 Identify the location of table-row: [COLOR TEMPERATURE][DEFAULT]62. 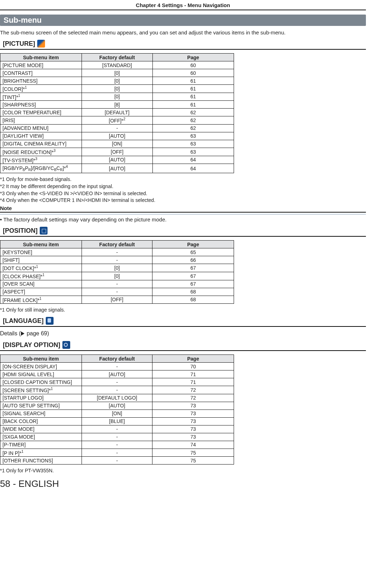
(117, 112).